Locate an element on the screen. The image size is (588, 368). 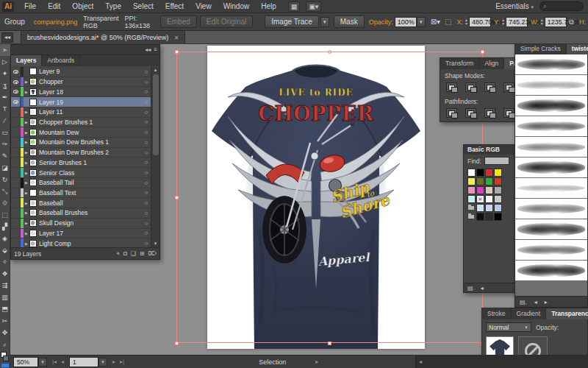
merge-button is located at coordinates (490, 113).